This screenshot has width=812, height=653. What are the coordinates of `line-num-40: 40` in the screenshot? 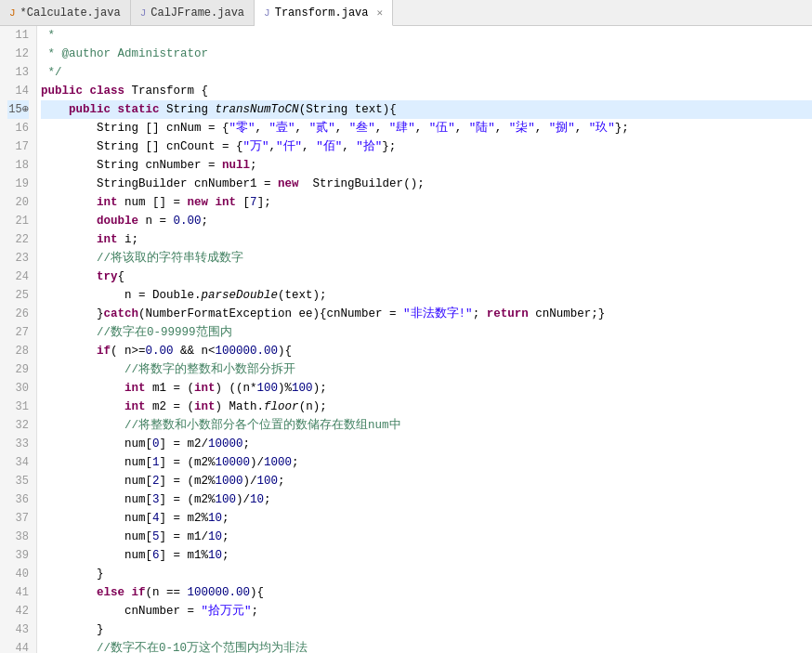 It's located at (19, 574).